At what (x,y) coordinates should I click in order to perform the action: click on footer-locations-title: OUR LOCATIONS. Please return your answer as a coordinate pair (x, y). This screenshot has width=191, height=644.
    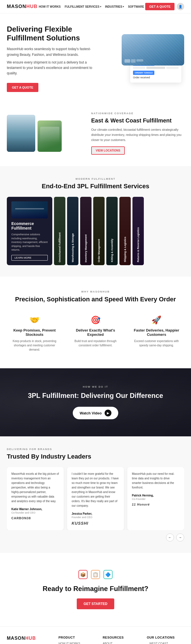
    Looking at the image, I should click on (165, 637).